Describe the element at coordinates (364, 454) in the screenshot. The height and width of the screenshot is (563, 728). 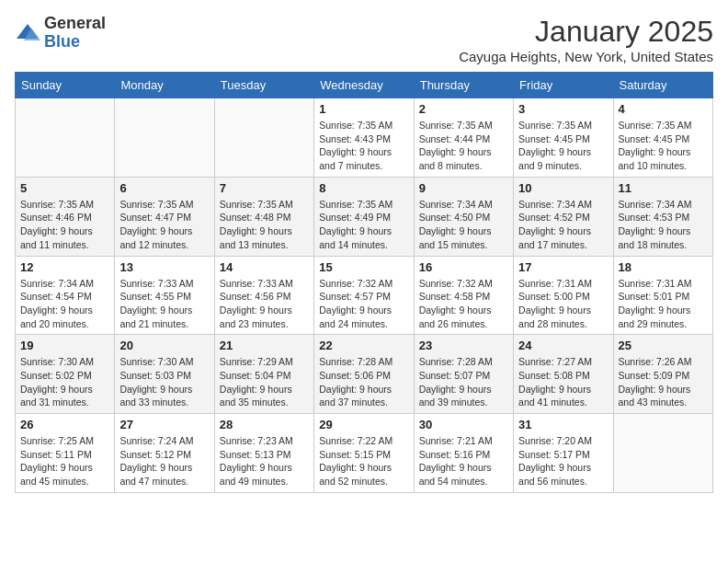
I see `calendar-week-row: 26Sunrise: 7:25 AM Sunset: 5:11 PM Dayli…` at that location.